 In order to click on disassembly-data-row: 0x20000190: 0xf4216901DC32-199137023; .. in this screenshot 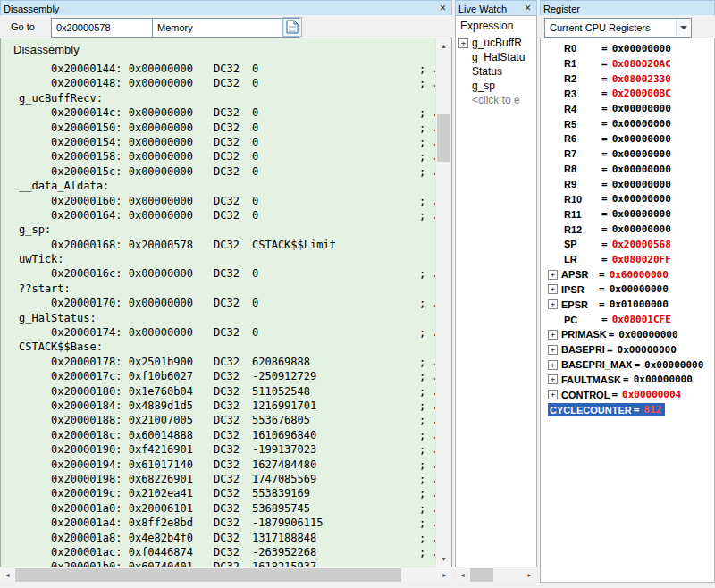, I will do `click(218, 449)`.